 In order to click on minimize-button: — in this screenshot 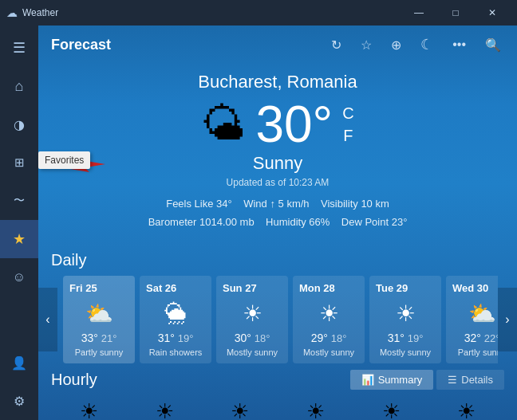, I will do `click(419, 13)`.